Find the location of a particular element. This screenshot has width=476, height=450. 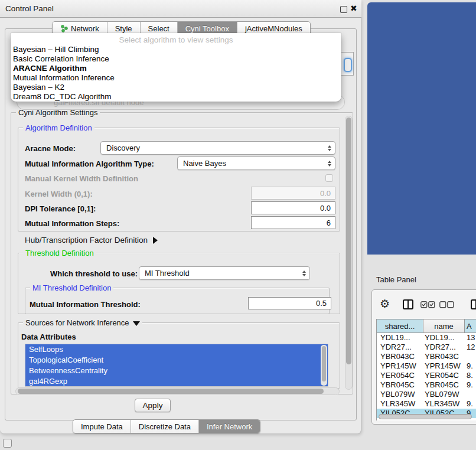

data-attribute-item: BetweennessCentrality is located at coordinates (177, 371).